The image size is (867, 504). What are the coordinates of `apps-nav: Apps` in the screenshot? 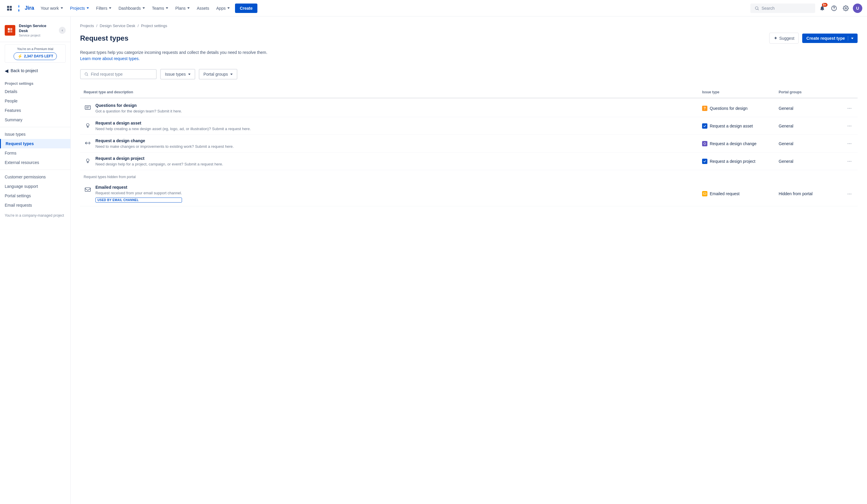 It's located at (223, 8).